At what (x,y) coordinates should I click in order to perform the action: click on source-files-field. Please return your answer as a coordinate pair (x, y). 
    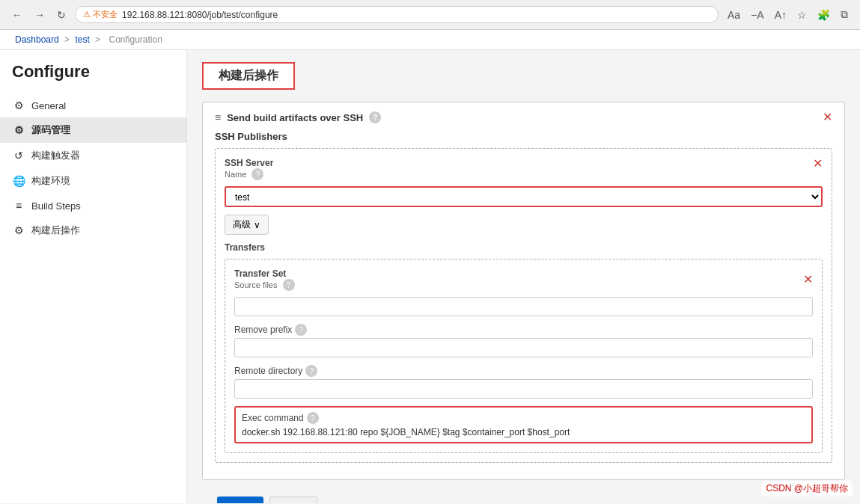
    Looking at the image, I should click on (524, 307).